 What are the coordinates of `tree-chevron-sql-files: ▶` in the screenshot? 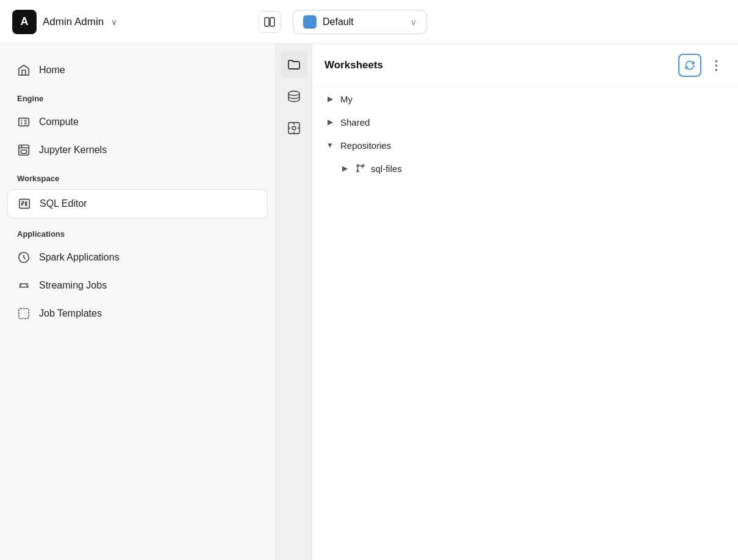 It's located at (345, 168).